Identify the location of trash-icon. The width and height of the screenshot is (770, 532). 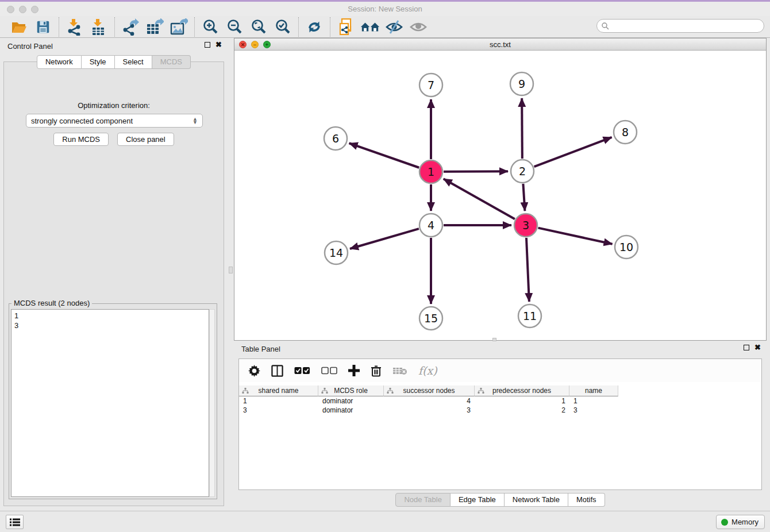
(376, 371).